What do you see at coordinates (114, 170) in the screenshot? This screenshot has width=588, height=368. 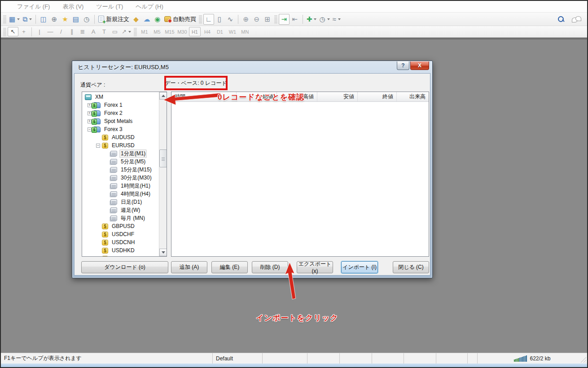 I see `db-icon` at bounding box center [114, 170].